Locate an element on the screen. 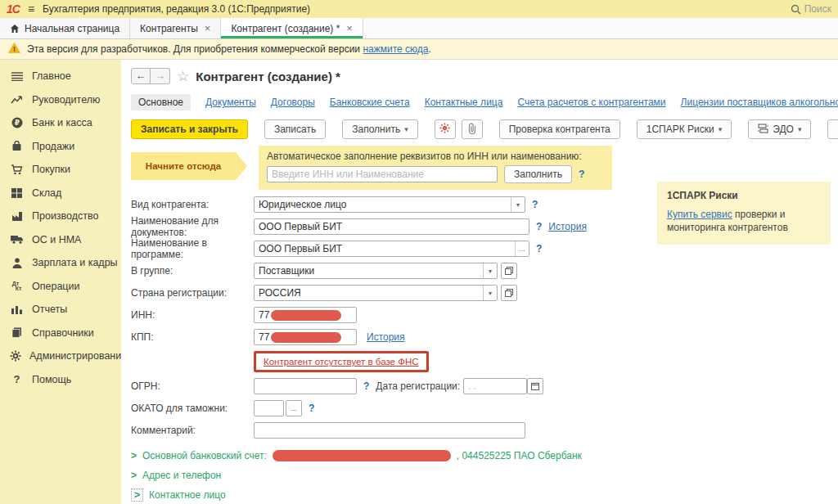 The width and height of the screenshot is (838, 504). section-contact-person: > Контактное лицо is located at coordinates (484, 494).